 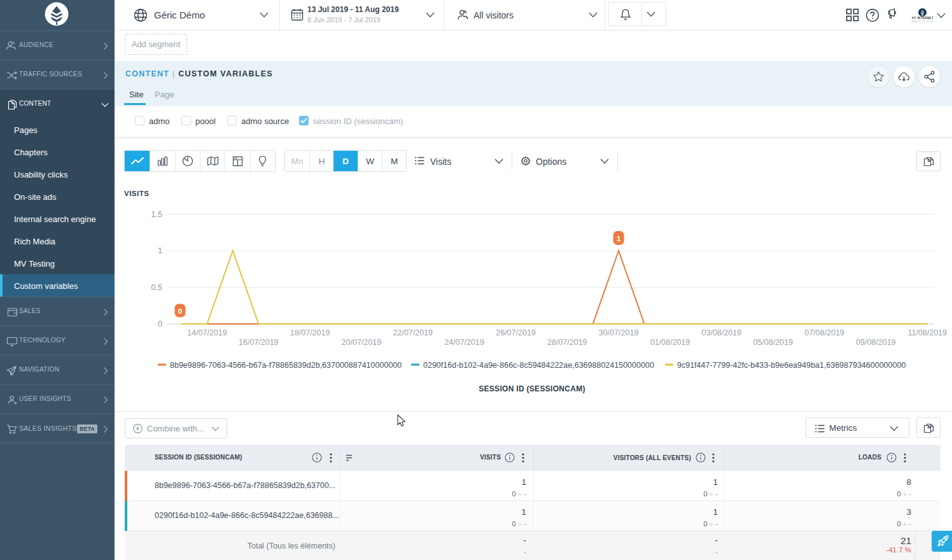 What do you see at coordinates (532, 389) in the screenshot?
I see `svg-text: SESSION ID (SESSIONCAM)` at bounding box center [532, 389].